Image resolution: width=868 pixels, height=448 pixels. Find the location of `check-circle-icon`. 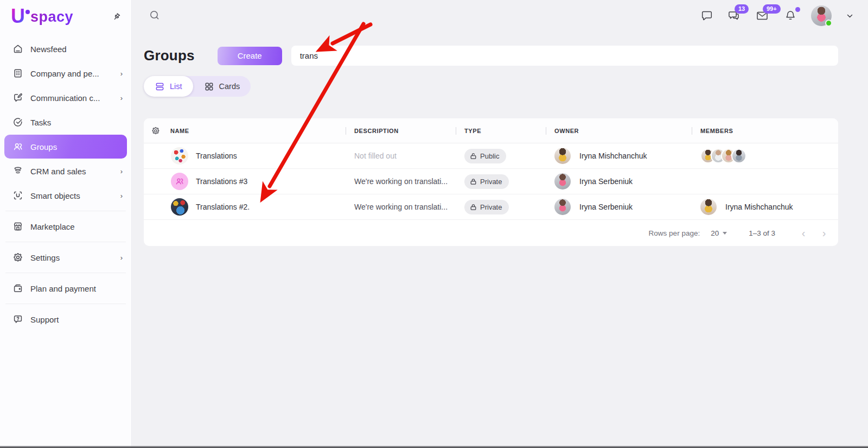

check-circle-icon is located at coordinates (18, 122).